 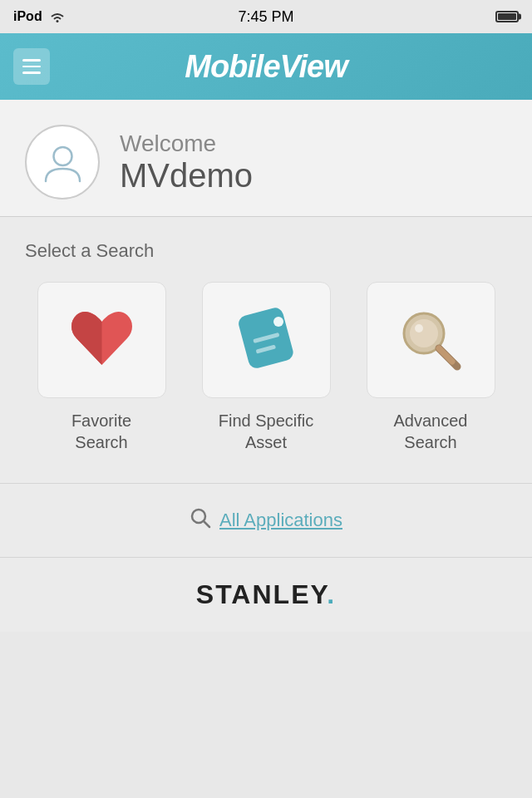 What do you see at coordinates (266, 431) in the screenshot?
I see `find-specific-asset-label: Find Specific Asset` at bounding box center [266, 431].